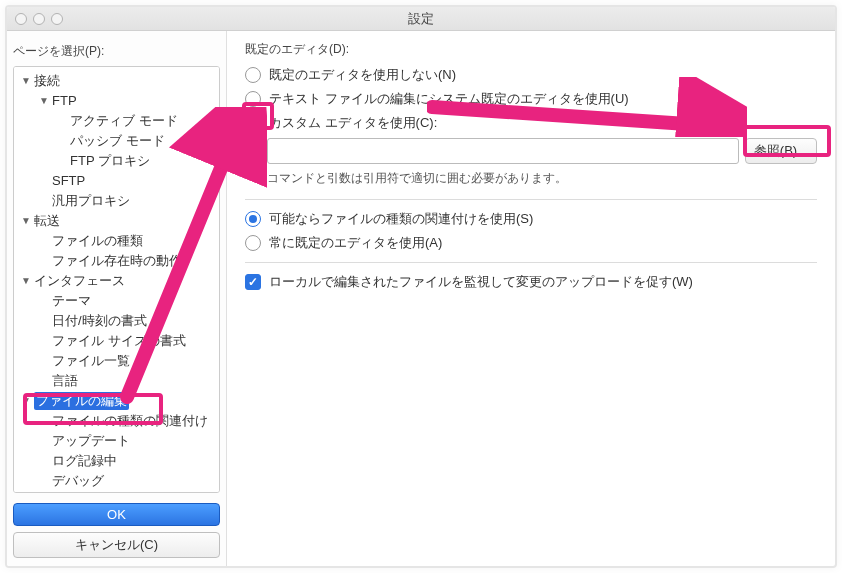 Image resolution: width=842 pixels, height=573 pixels. Describe the element at coordinates (362, 75) in the screenshot. I see `radio-label: 既定のエディタを使用しない(N)` at that location.